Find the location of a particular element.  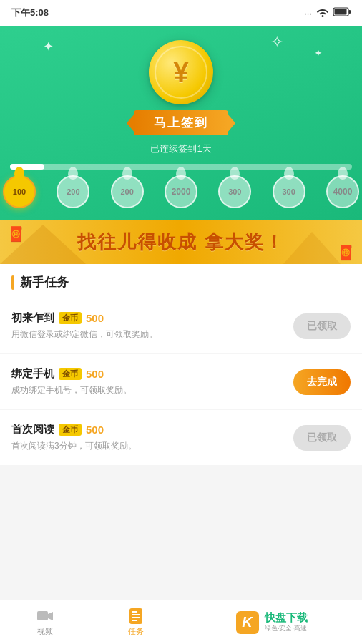

coin-yen-symbol: ¥ is located at coordinates (180, 72).